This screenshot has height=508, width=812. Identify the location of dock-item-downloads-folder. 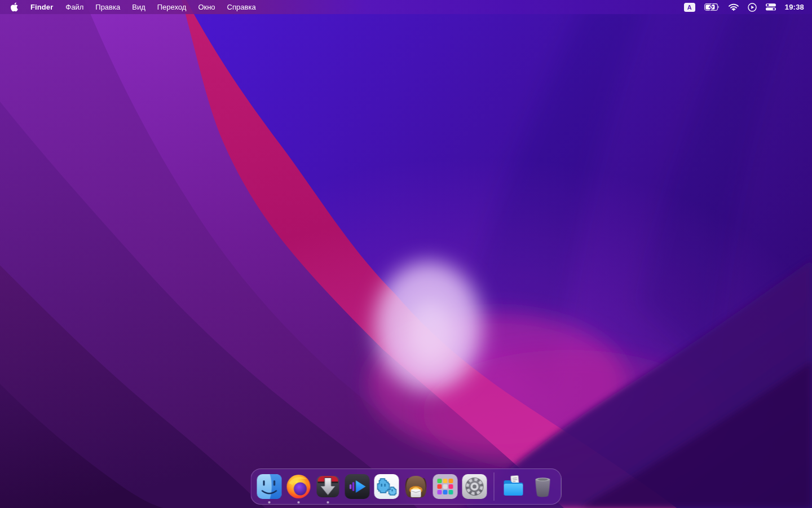
(514, 487).